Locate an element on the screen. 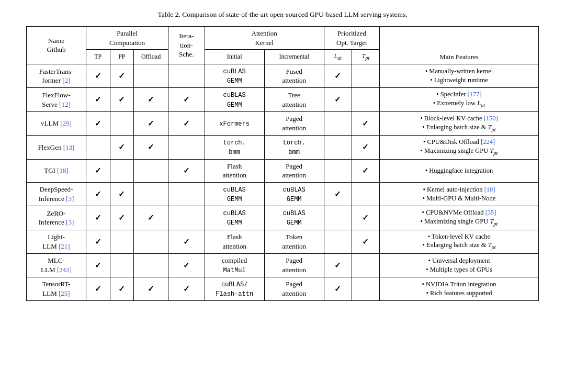  th-initial: Initial is located at coordinates (234, 57).